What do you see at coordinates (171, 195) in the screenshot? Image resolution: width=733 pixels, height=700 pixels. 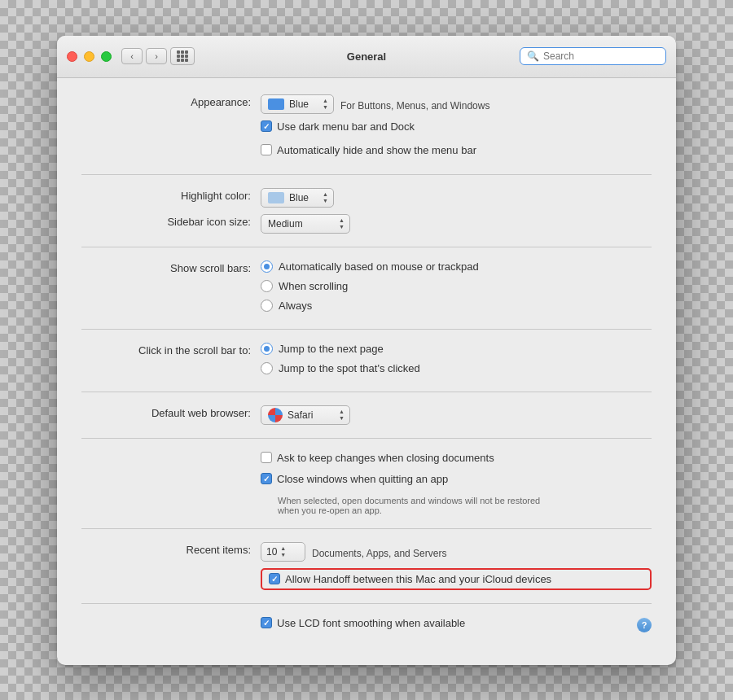 I see `highlight-color-label: Highlight color:` at bounding box center [171, 195].